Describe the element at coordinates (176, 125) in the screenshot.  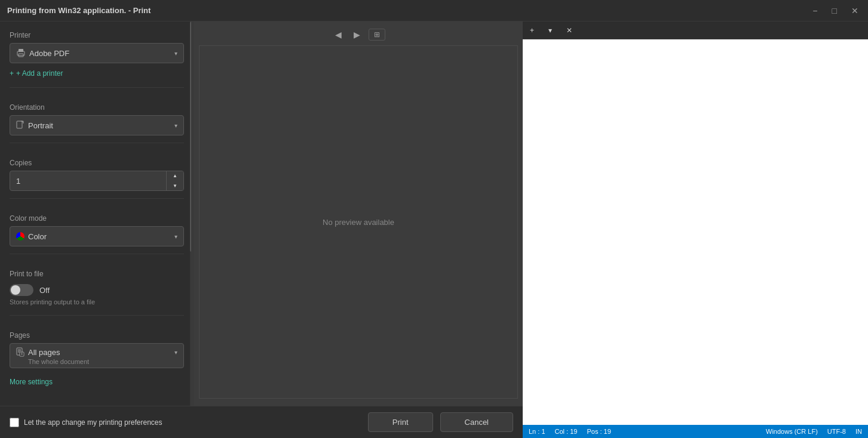
I see `orientation-chevron: ▾` at that location.